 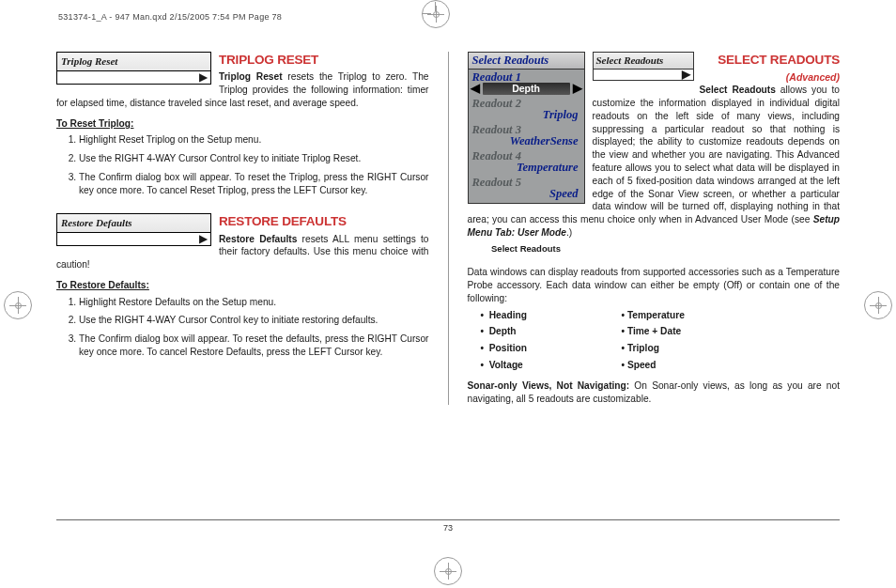 What do you see at coordinates (242, 165) in the screenshot?
I see `triplog-reset-steps: Highlight Reset Triplog on the Setup men…` at bounding box center [242, 165].